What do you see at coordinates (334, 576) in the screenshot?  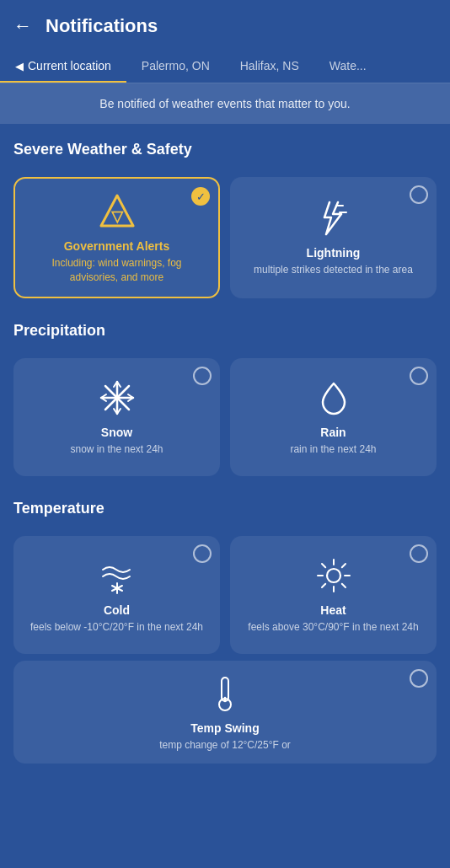 I see `heat-icon` at bounding box center [334, 576].